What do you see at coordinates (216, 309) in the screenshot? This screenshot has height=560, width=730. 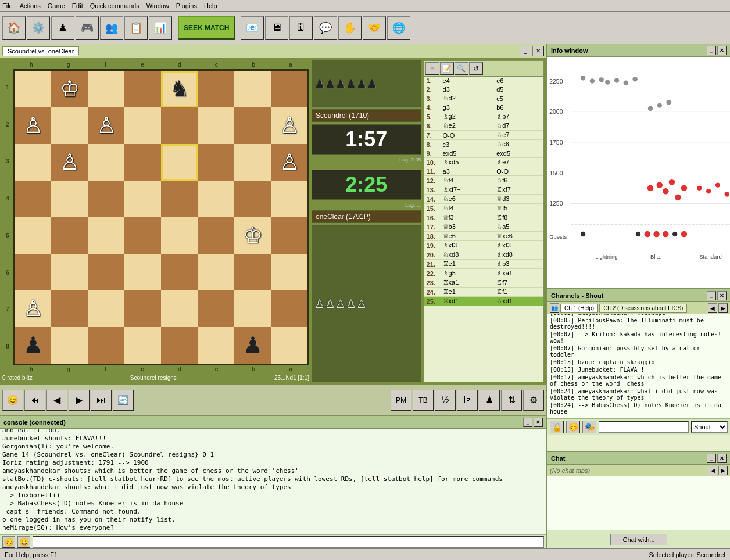 I see `sq-c7` at bounding box center [216, 309].